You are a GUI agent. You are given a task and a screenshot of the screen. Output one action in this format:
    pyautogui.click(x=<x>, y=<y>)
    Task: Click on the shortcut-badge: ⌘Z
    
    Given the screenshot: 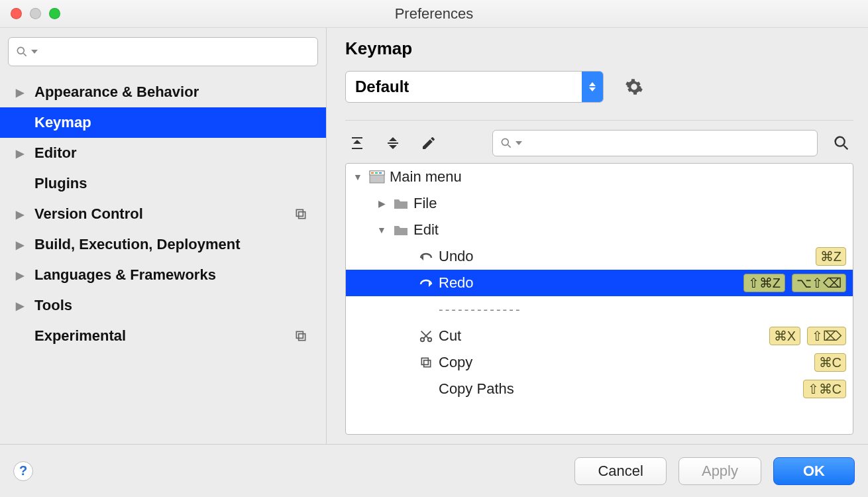 What is the action you would take?
    pyautogui.click(x=831, y=256)
    